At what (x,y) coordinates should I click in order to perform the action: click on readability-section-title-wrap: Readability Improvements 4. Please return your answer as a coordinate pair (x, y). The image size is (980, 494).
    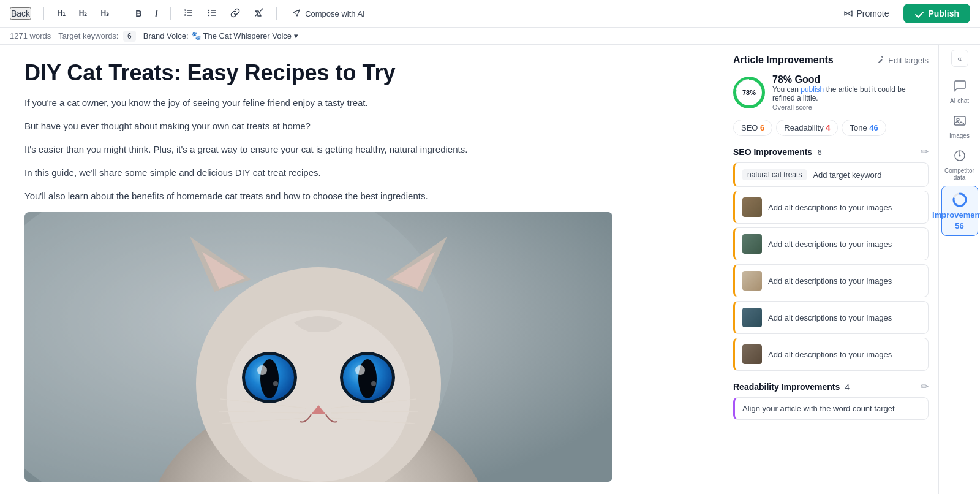
    Looking at the image, I should click on (791, 387).